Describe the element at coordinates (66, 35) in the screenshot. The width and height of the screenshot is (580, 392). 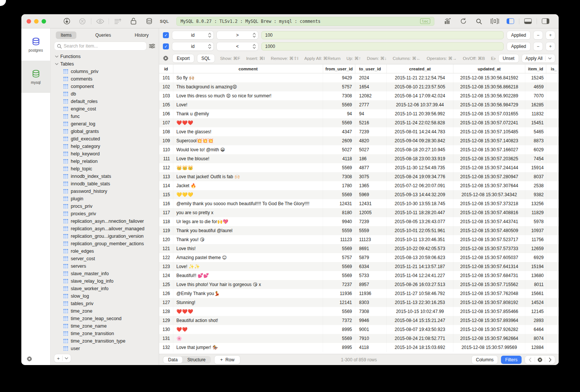
I see `tab-items: Items` at that location.